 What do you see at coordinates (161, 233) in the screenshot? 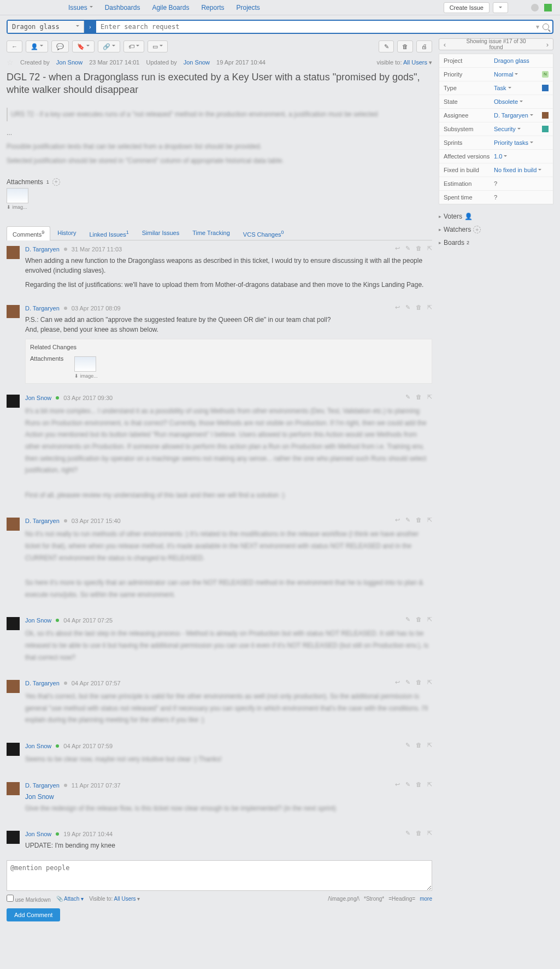
I see `tab-similar-issues: Similar Issues` at bounding box center [161, 233].